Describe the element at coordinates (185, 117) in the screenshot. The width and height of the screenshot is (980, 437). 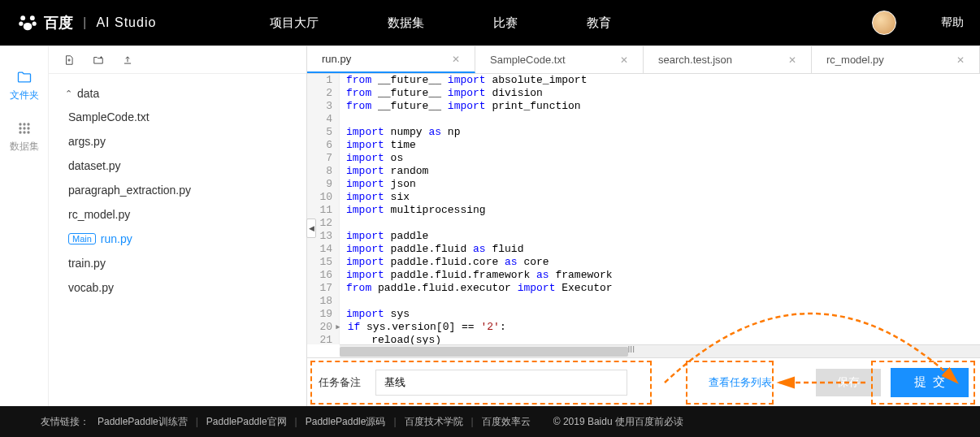
I see `tree-file: SampleCode.txt` at that location.